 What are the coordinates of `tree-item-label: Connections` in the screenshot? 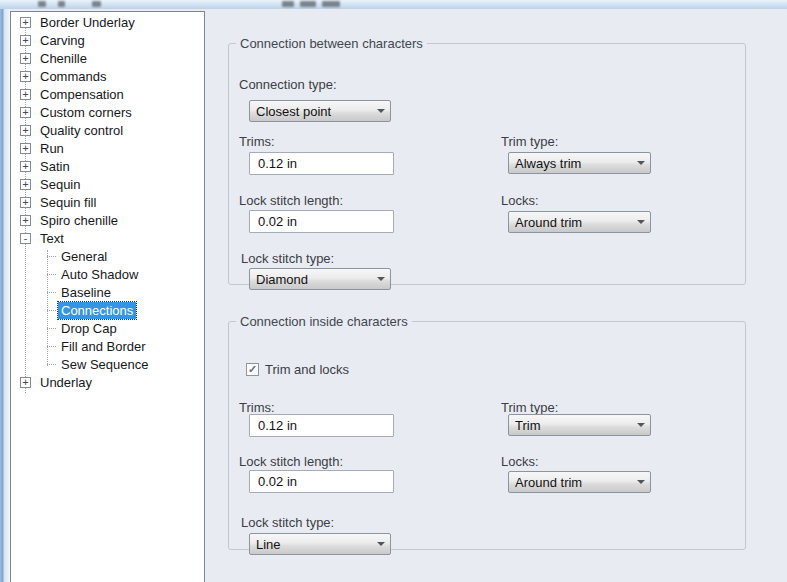 It's located at (97, 310).